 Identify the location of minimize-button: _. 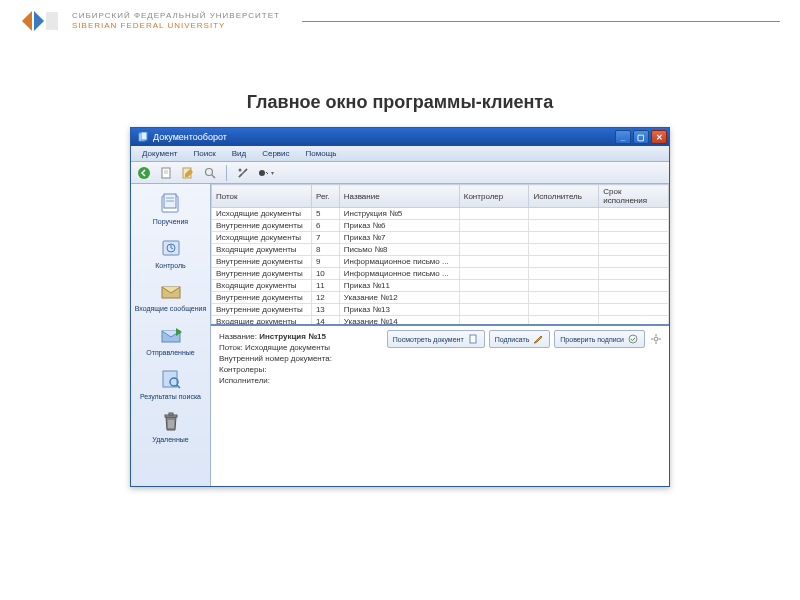
(623, 137).